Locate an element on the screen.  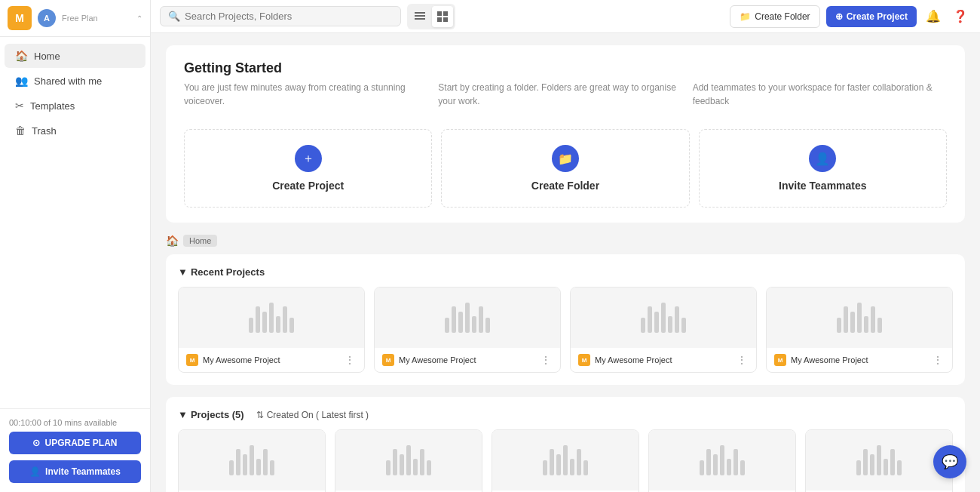
getting-started-actions: ＋ Create Project 📁 Create Folder 👤 Invit… is located at coordinates (565, 168).